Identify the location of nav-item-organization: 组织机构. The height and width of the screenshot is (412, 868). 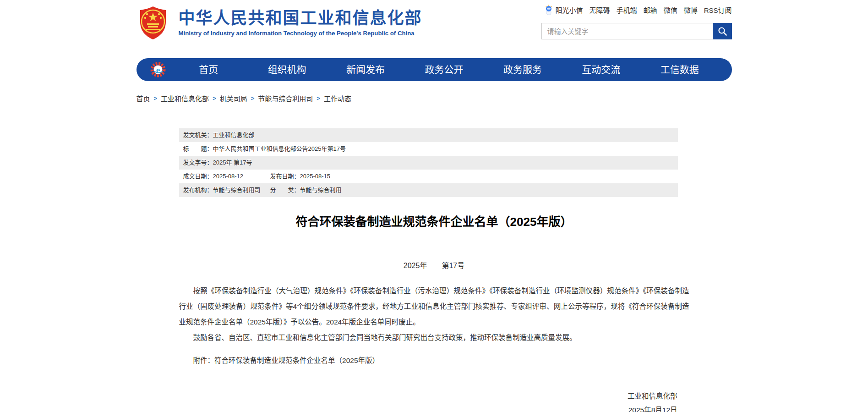
(287, 70).